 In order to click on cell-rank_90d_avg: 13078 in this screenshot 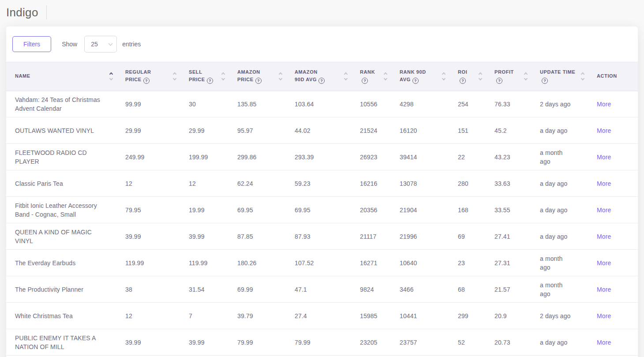, I will do `click(420, 184)`.